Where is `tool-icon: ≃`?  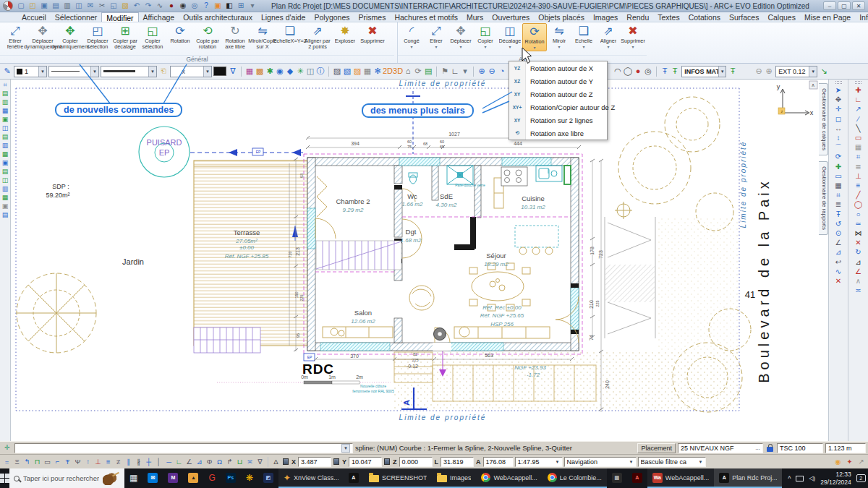 tool-icon: ≃ is located at coordinates (859, 224).